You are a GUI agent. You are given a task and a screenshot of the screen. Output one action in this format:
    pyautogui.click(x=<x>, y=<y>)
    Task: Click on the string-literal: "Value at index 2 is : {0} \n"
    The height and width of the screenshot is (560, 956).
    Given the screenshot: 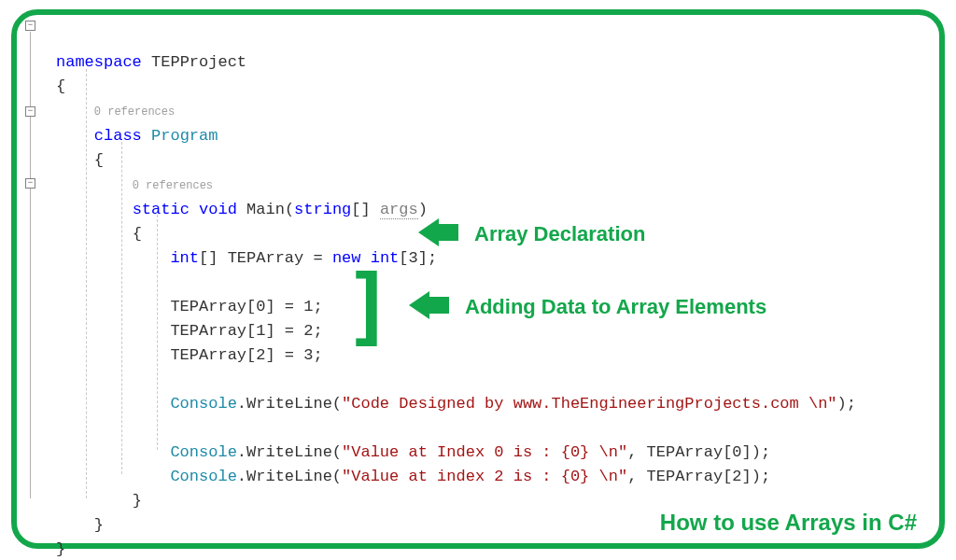 What is the action you would take?
    pyautogui.click(x=485, y=476)
    